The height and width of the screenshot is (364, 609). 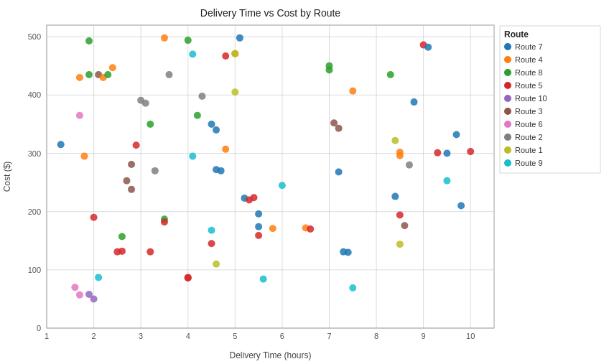 I want to click on svg-text: Delivery Time vs Cost by Route, so click(x=270, y=13).